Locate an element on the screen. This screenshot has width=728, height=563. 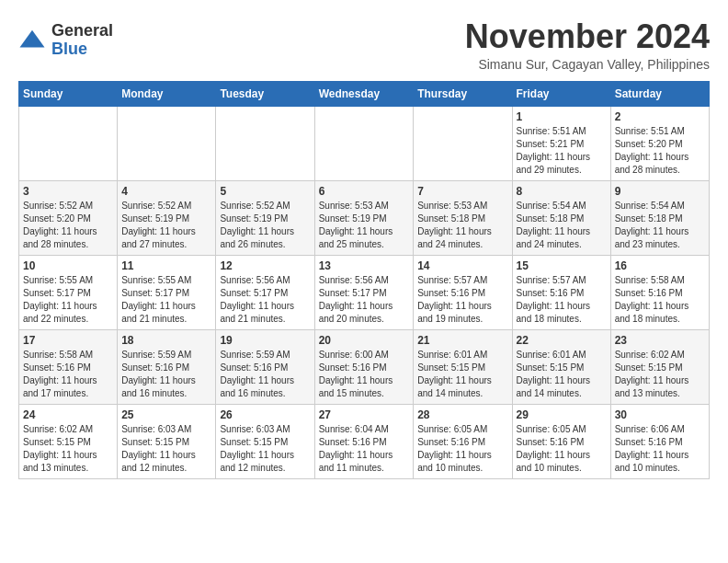
day-info: Sunrise: 5:53 AMSunset: 5:18 PMDaylight:… is located at coordinates (462, 225).